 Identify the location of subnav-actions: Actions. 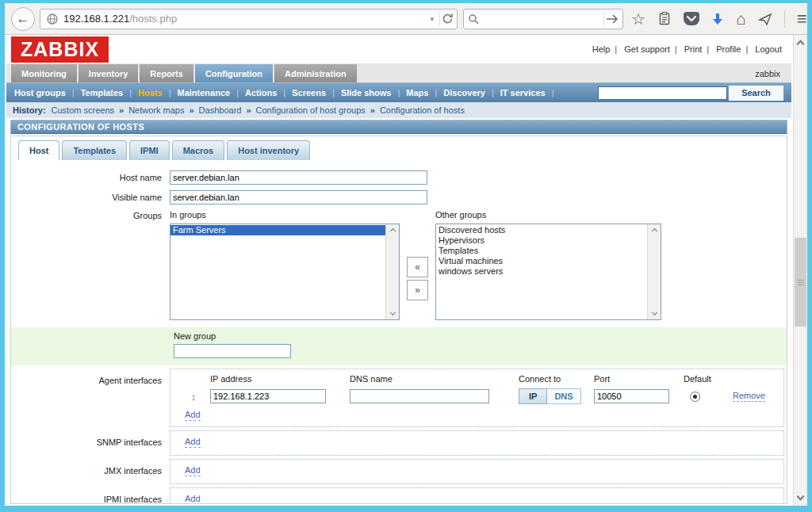
(268, 93).